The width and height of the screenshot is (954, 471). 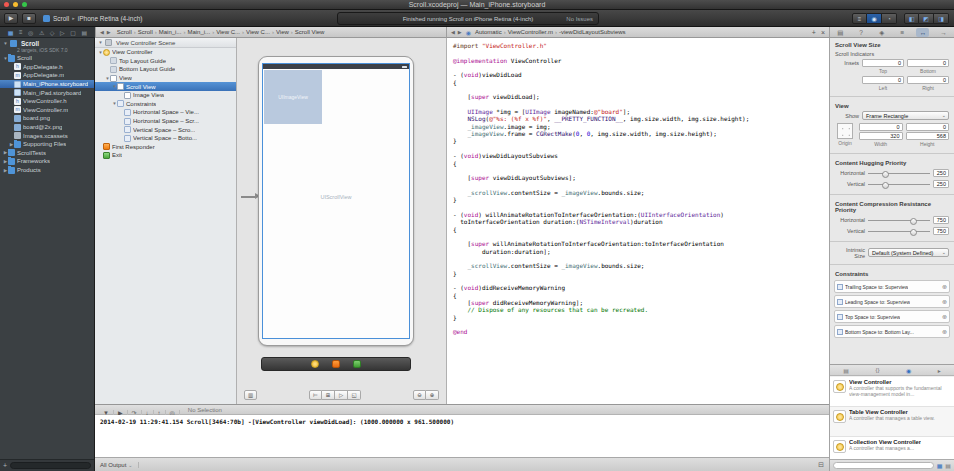 What do you see at coordinates (328, 395) in the screenshot?
I see `pin-button: ⊞` at bounding box center [328, 395].